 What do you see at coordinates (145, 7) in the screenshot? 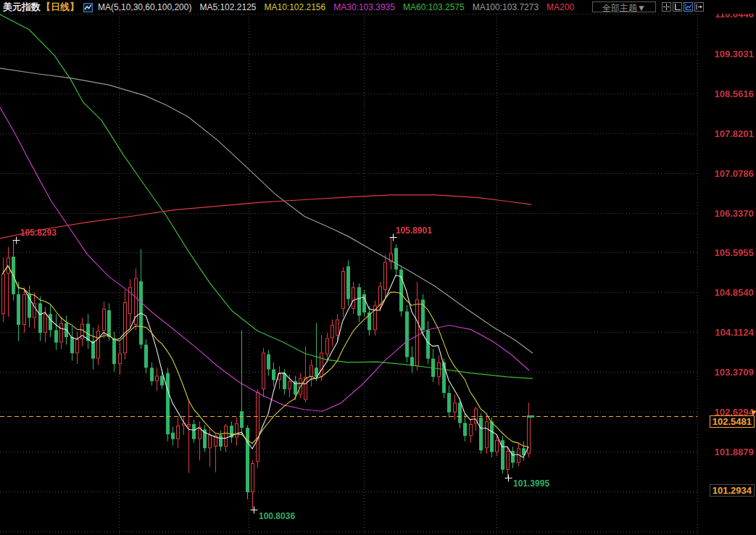
I see `ma-params-label: MA(5,10,30,60,100,200)` at bounding box center [145, 7].